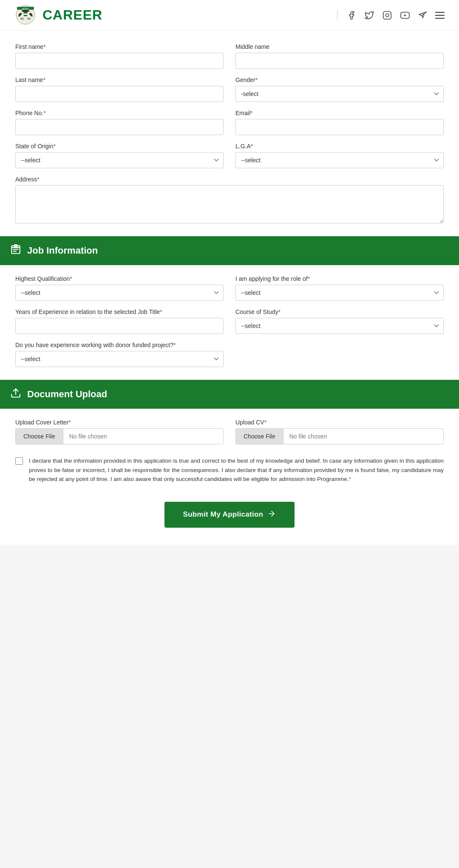 This screenshot has height=868, width=459. I want to click on document-upload-title: Document Upload, so click(67, 394).